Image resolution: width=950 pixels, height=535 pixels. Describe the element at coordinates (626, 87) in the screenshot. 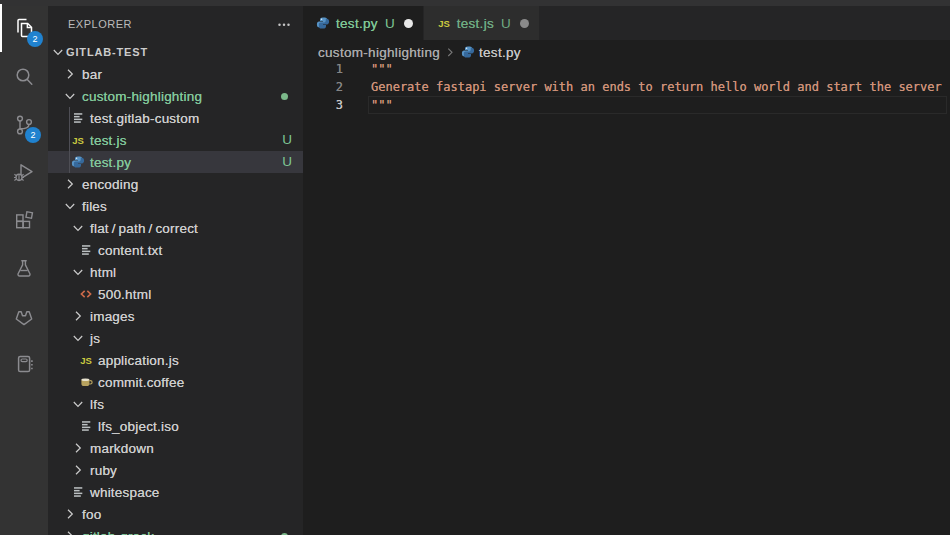

I see `code-line-2: 2Generate fastapi server with an ends to…` at that location.